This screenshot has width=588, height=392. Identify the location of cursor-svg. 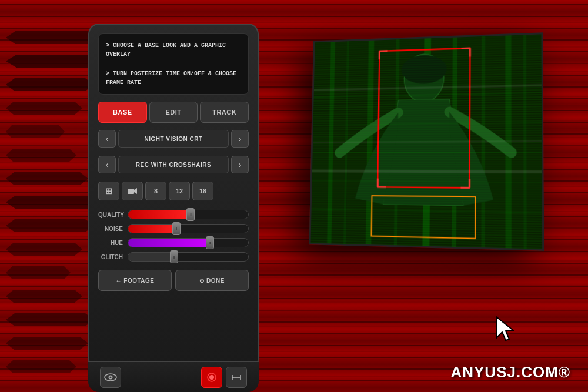
(506, 329).